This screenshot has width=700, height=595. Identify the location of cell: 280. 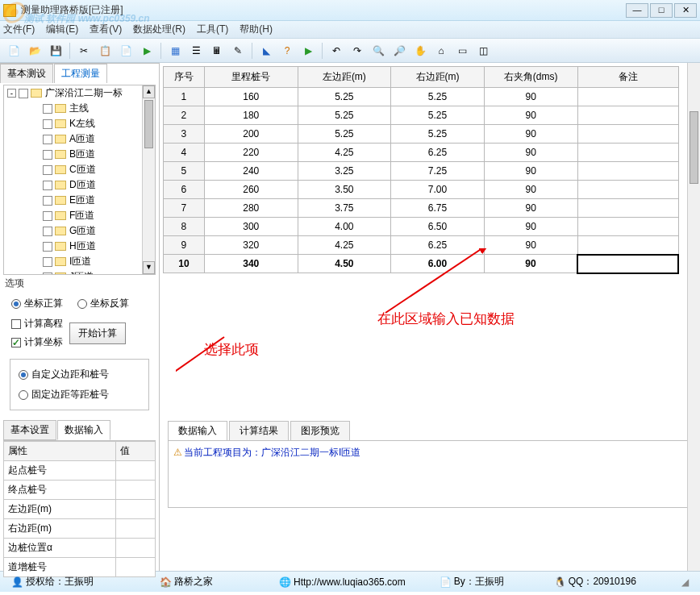
(251, 208).